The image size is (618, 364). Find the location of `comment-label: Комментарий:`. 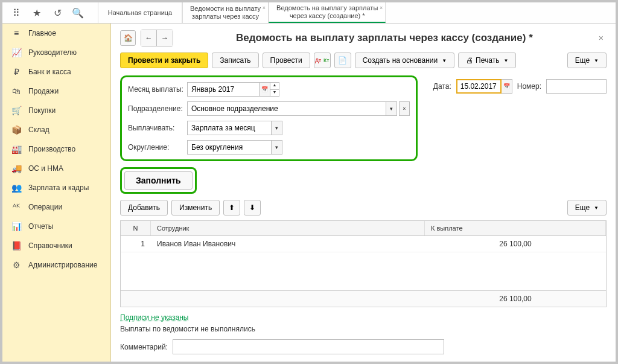

comment-label: Комментарий: is located at coordinates (144, 347).